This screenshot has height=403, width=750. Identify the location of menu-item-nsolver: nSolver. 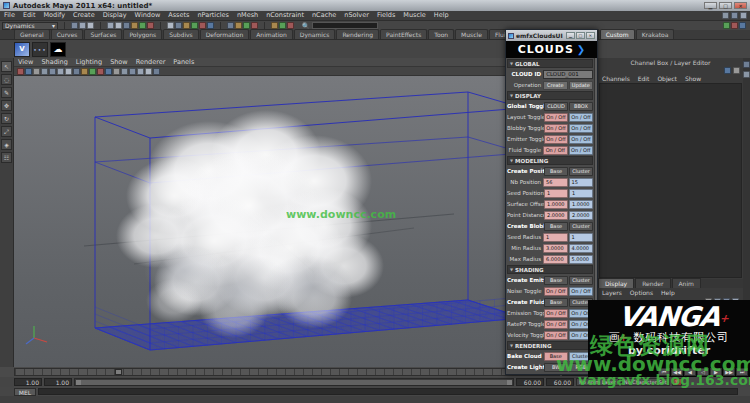
(356, 16).